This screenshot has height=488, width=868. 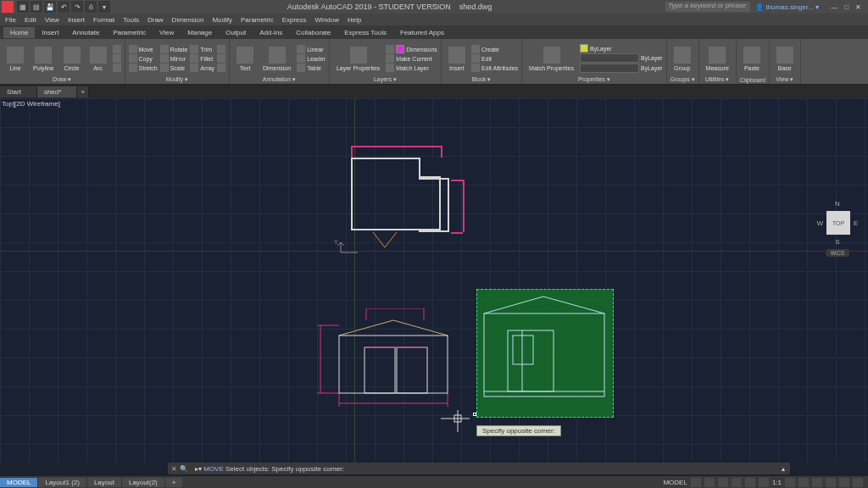 I want to click on menu-tools: Tools, so click(x=131, y=20).